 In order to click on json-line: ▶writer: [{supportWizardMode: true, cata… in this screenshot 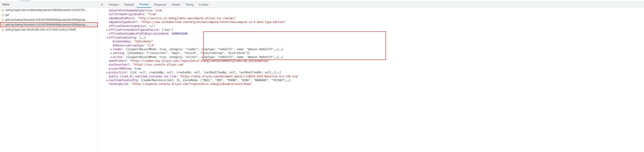, I will do `click(372, 57)`.